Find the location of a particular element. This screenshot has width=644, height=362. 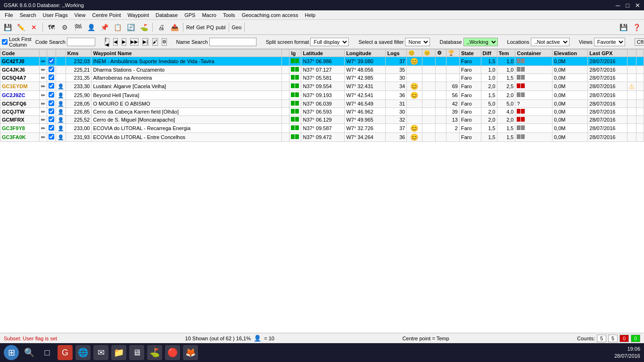

tb-edit: ✏️ is located at coordinates (21, 27).